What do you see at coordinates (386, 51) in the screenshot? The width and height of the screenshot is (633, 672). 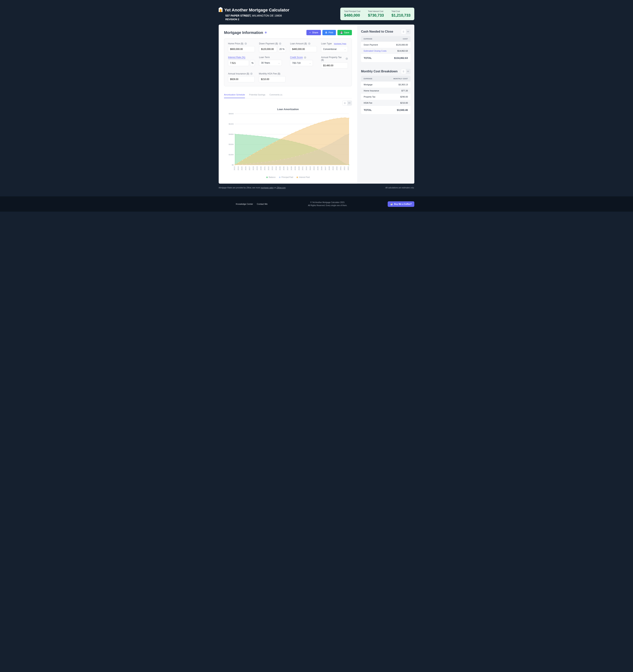 I see `table-row: Estimated Closing Costs$14,862.63` at bounding box center [386, 51].